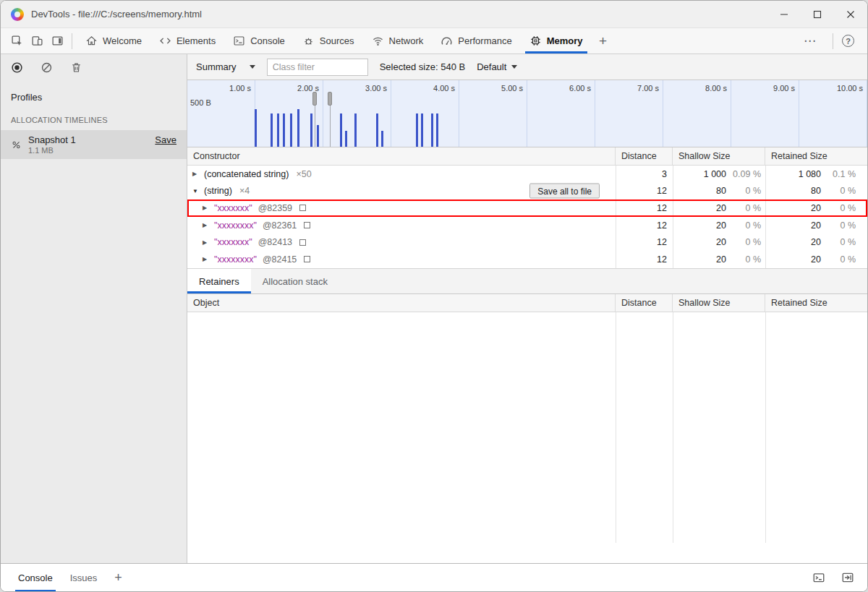 The image size is (868, 592). I want to click on snapshot-save-link: Save, so click(166, 140).